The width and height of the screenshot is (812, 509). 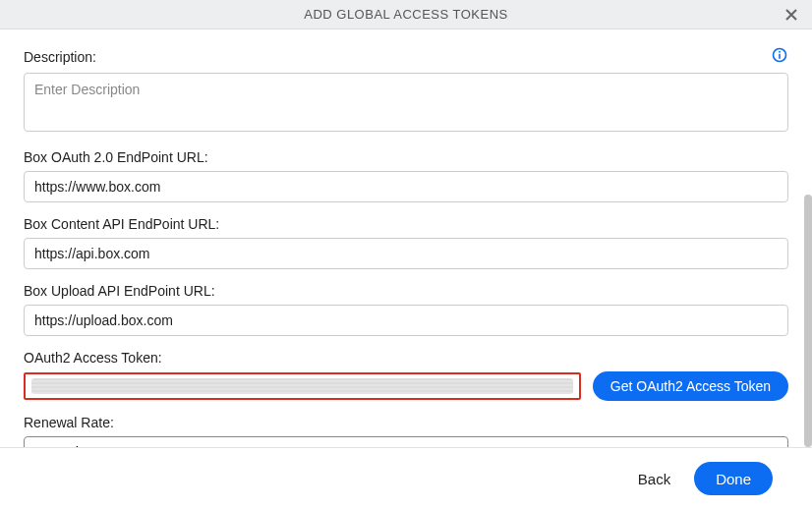 What do you see at coordinates (780, 55) in the screenshot?
I see `info-icon` at bounding box center [780, 55].